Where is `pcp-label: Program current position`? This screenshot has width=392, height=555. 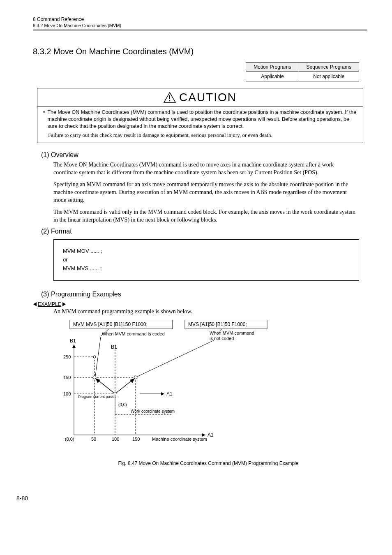 pcp-label: Program current position is located at coordinates (99, 397).